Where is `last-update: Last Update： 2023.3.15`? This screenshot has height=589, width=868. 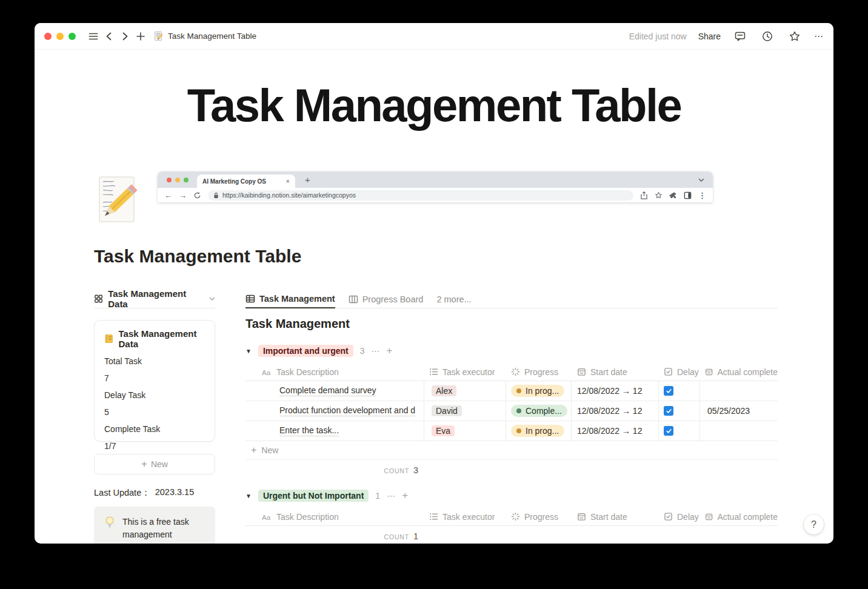
last-update: Last Update： 2023.3.15 is located at coordinates (155, 493).